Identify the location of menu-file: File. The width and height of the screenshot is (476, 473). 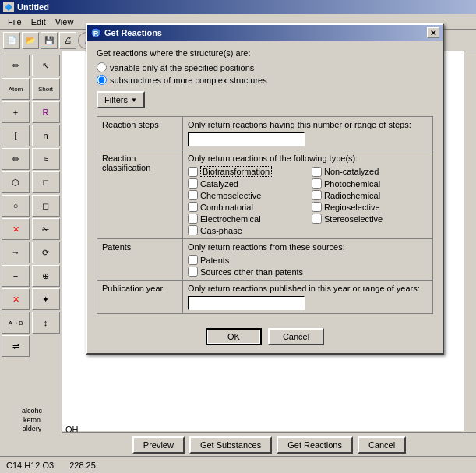
(15, 22).